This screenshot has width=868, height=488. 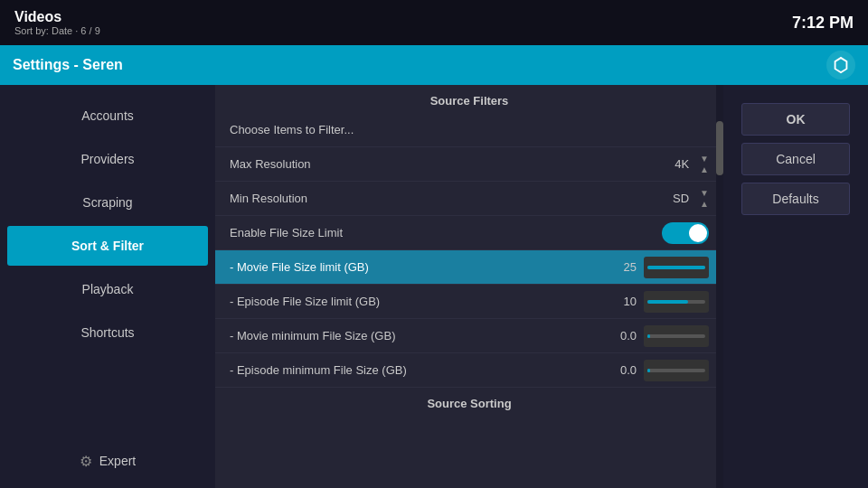 I want to click on title-bar: Settings - Seren, so click(x=434, y=65).